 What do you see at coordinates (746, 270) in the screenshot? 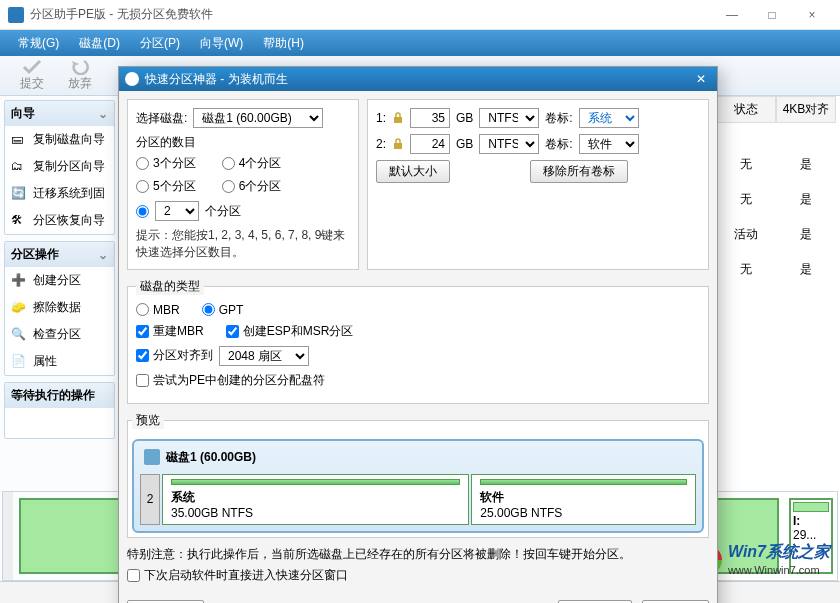
I see `cell: 无` at bounding box center [746, 270].